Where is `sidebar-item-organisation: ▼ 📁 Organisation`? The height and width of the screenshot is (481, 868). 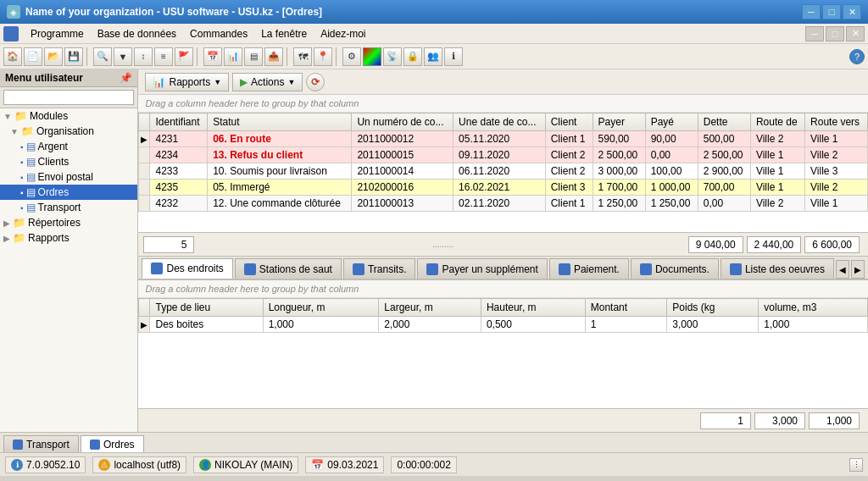 sidebar-item-organisation: ▼ 📁 Organisation is located at coordinates (69, 131).